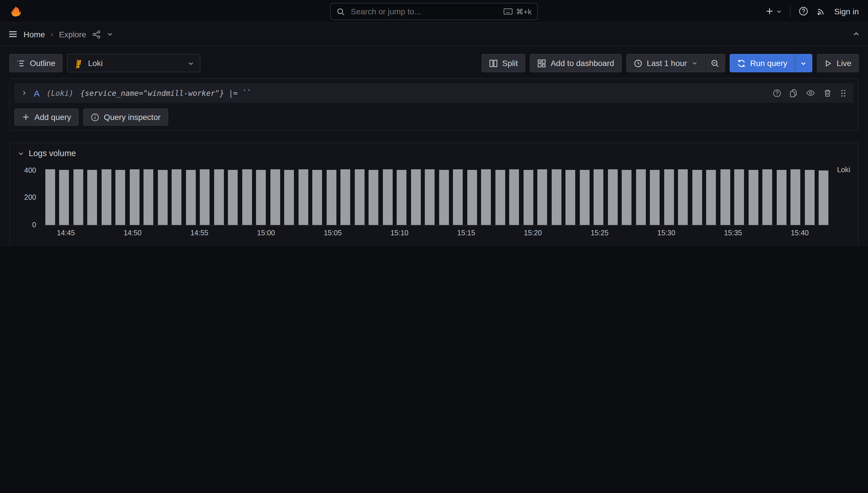 The image size is (868, 493). What do you see at coordinates (434, 12) in the screenshot?
I see `global-search: ⌘+k` at bounding box center [434, 12].